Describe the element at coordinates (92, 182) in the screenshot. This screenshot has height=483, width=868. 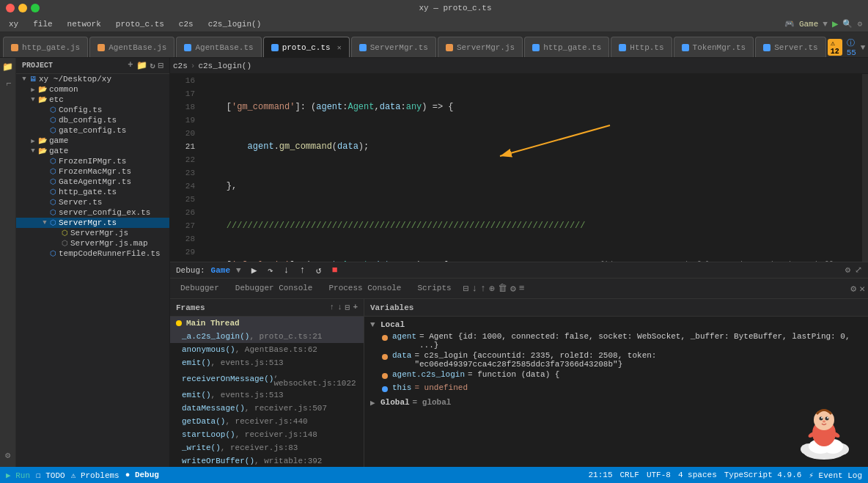
I see `tree-gate-agent: ▶ ⬡ GateAgentMgr.ts` at that location.